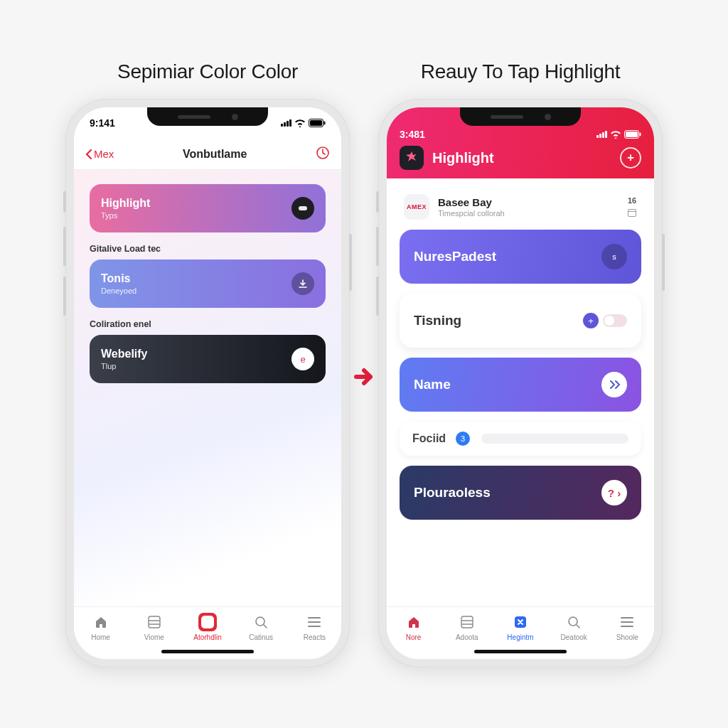 This screenshot has width=728, height=728. What do you see at coordinates (467, 637) in the screenshot?
I see `tab-label: Adoota` at bounding box center [467, 637].